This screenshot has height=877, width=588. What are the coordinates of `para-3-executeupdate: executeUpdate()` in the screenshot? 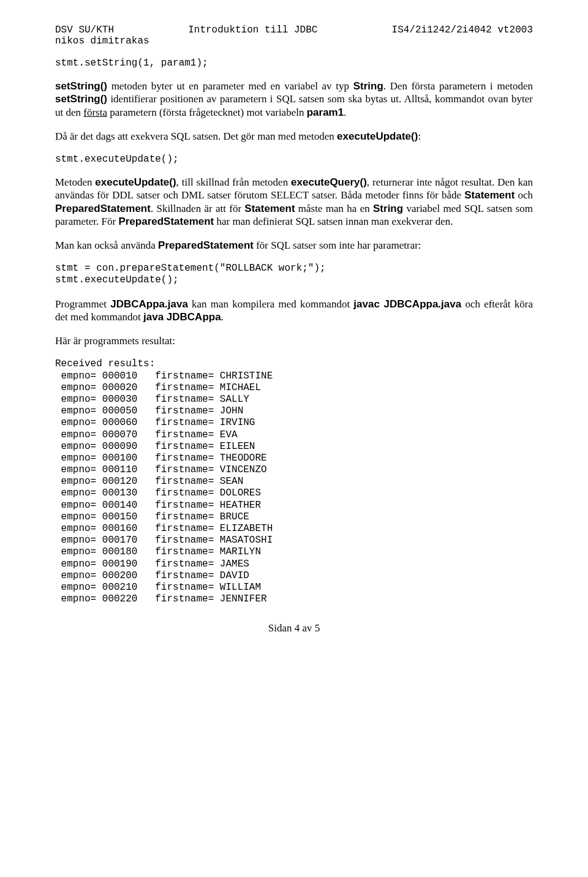 It's located at (135, 183).